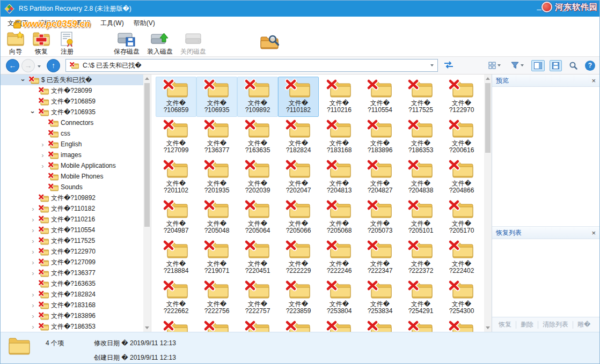 The image size is (600, 364). What do you see at coordinates (298, 298) in the screenshot?
I see `file-item: 文件� ?223859` at bounding box center [298, 298].